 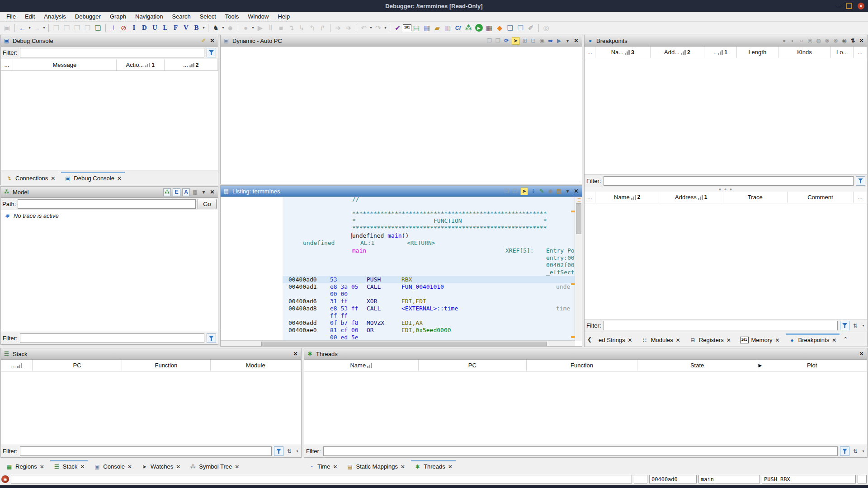 What do you see at coordinates (559, 41) in the screenshot?
I see `run-to-icon: ▶` at bounding box center [559, 41].